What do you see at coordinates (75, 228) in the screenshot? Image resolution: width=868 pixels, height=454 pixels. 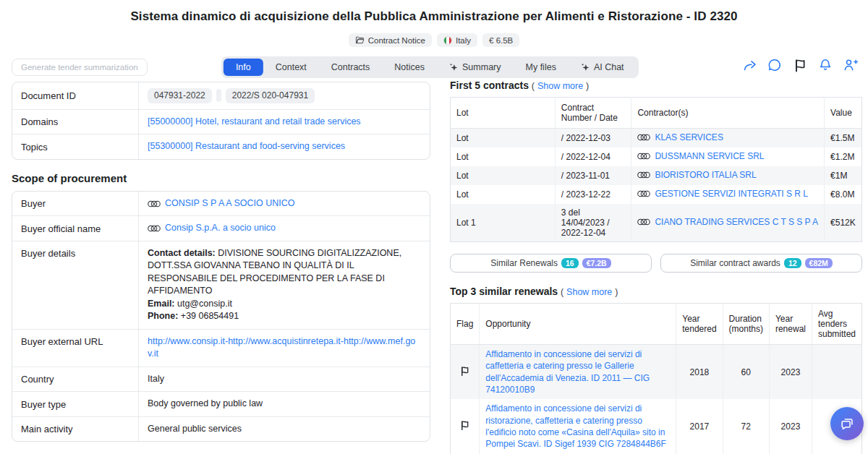 I see `row-label: Buyer official name` at bounding box center [75, 228].